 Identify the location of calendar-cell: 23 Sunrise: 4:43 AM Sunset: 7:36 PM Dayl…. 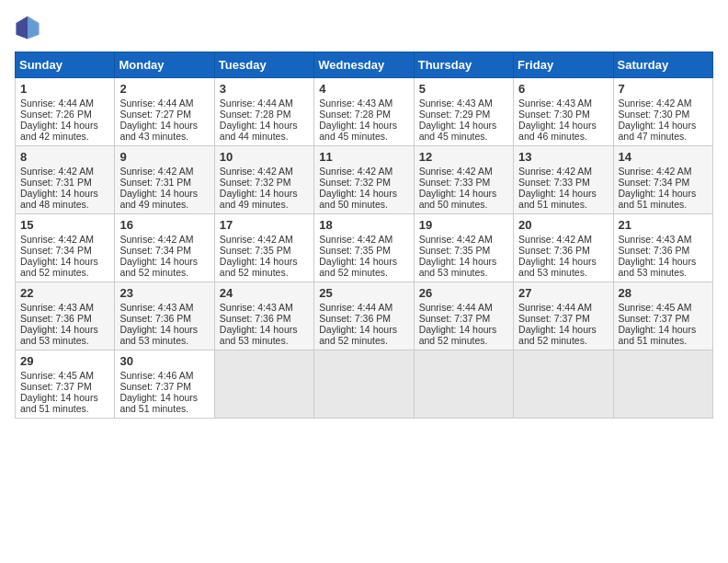
(165, 316).